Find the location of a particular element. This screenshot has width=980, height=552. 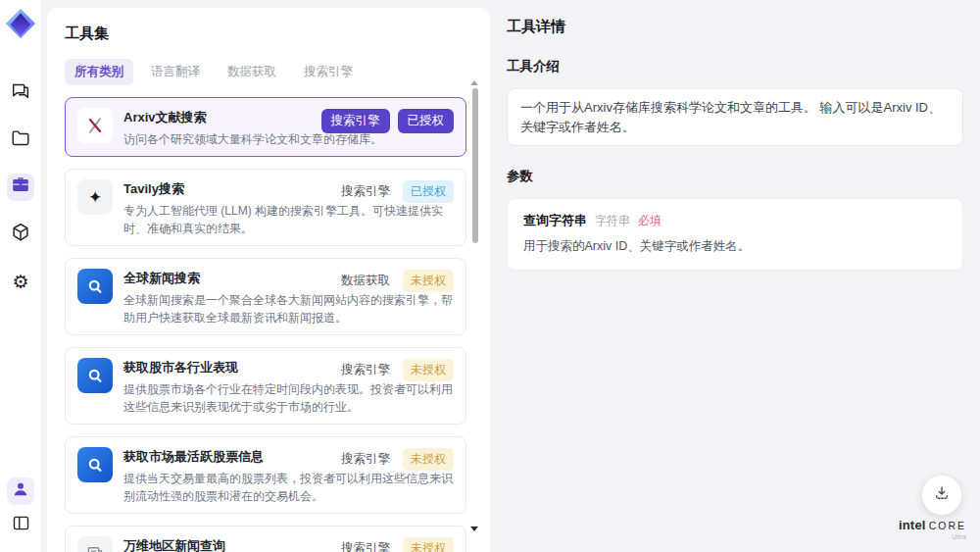

category-badge: 搜索引擎 is located at coordinates (356, 122).